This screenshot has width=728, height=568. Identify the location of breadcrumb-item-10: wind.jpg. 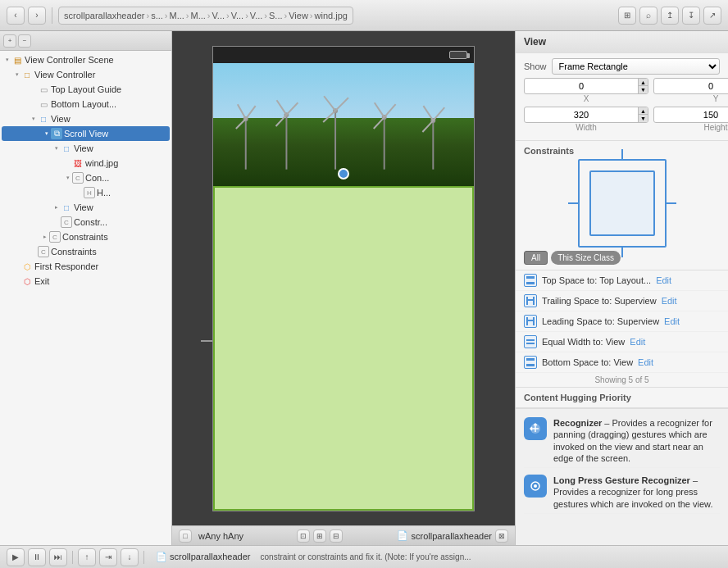
(331, 16).